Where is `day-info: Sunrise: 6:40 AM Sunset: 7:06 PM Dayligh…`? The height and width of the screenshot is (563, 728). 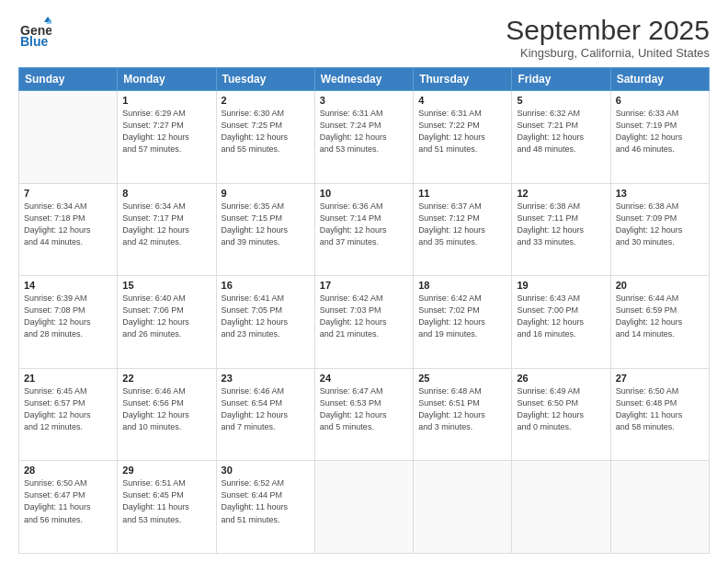
day-info: Sunrise: 6:40 AM Sunset: 7:06 PM Dayligh… is located at coordinates (166, 316).